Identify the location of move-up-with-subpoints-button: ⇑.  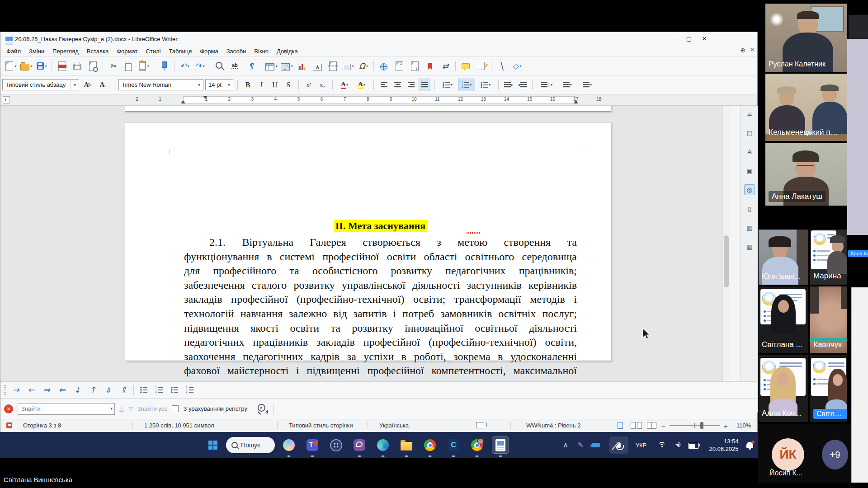
(123, 390).